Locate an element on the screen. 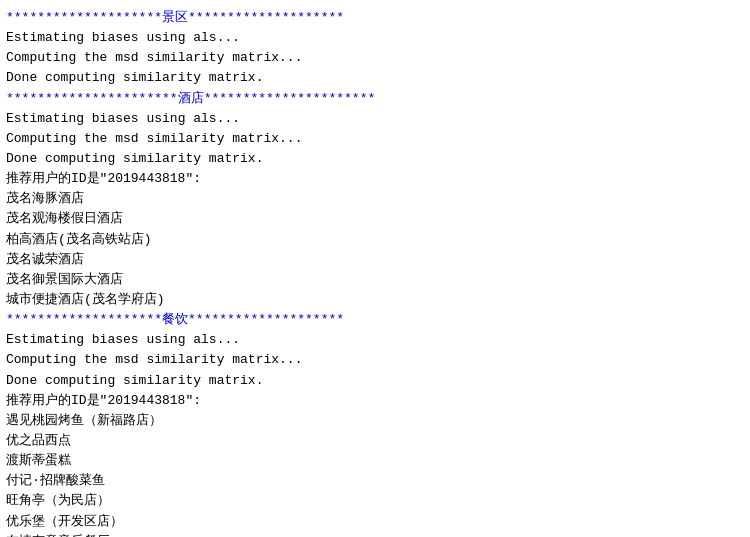  terminal-line: 茂名诚荣酒店 is located at coordinates (375, 260).